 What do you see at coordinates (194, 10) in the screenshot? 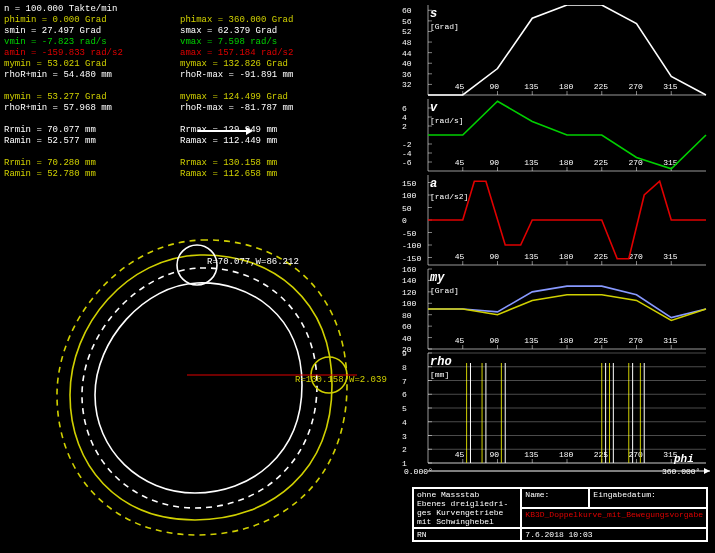
I see `param-row: n = 100.000 Takte/min` at bounding box center [194, 10].